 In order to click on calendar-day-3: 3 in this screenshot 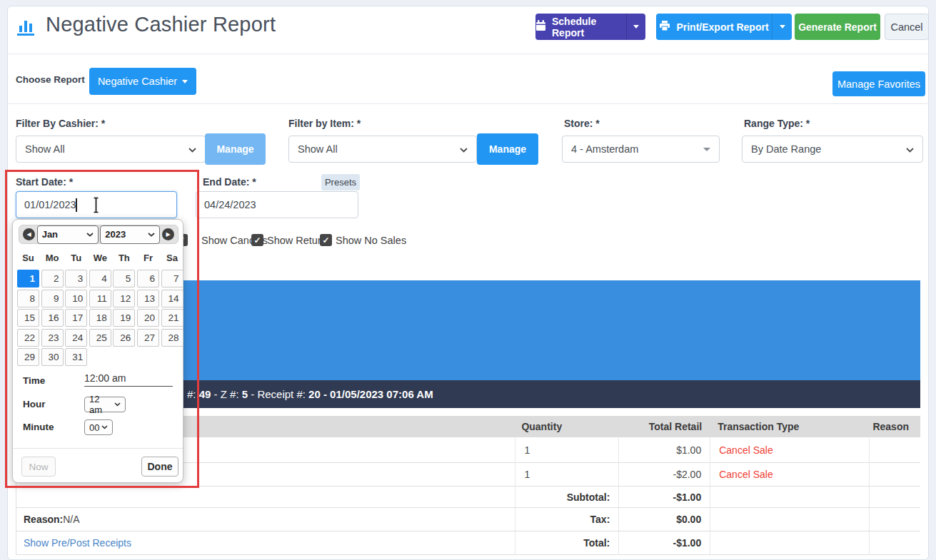, I will do `click(76, 278)`.